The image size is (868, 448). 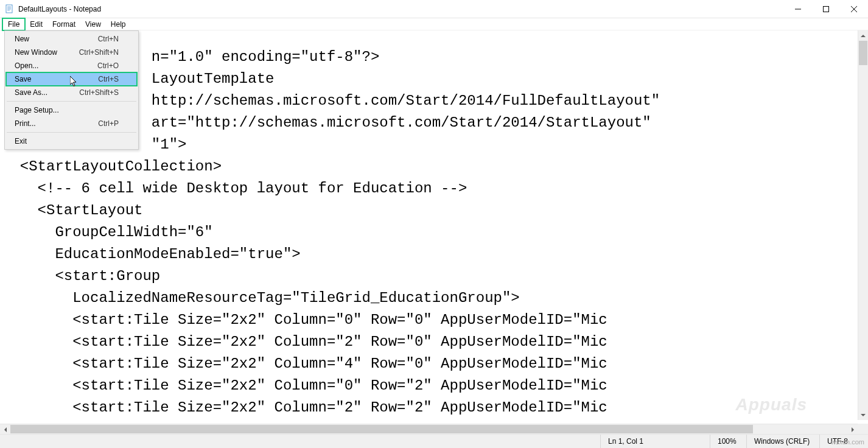 I want to click on menu-item-print: Print... Ctrl+P, so click(x=72, y=124).